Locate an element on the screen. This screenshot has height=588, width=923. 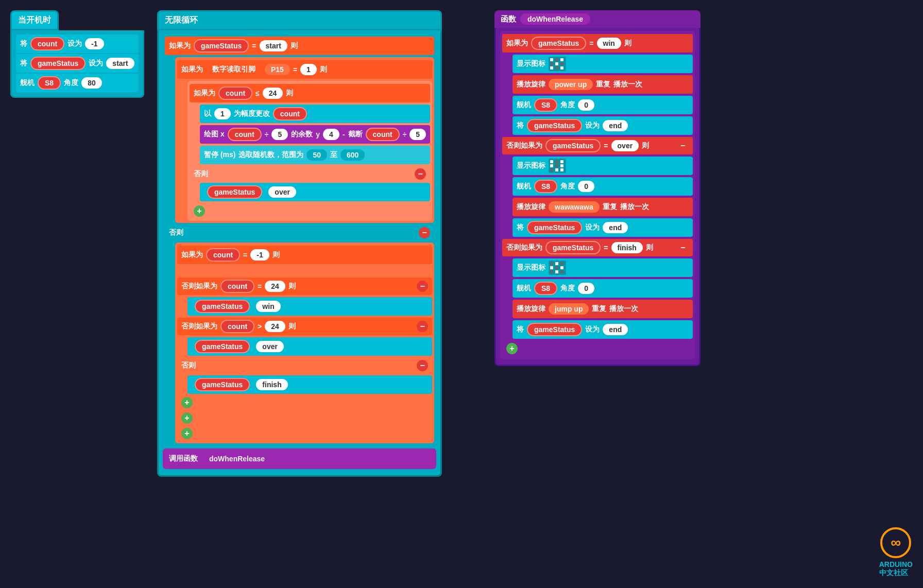
then6: 则 is located at coordinates (292, 326).